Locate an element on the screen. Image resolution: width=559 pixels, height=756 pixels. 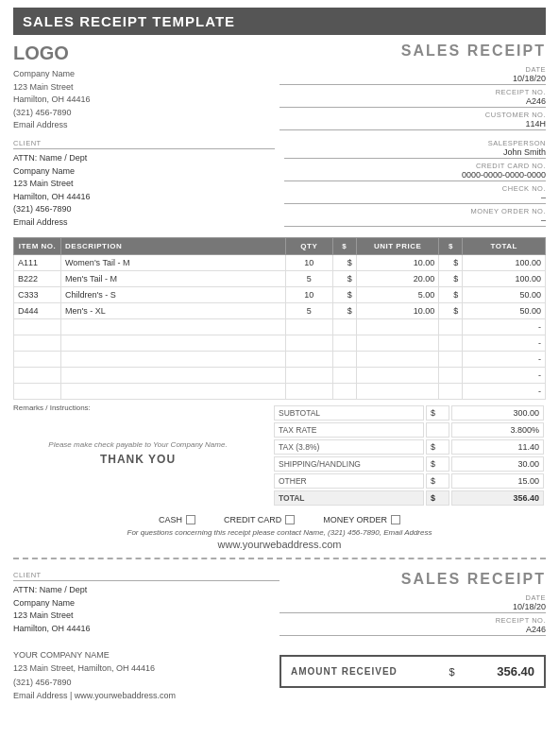
cell-unitprice-0: 10.00 is located at coordinates (398, 263).